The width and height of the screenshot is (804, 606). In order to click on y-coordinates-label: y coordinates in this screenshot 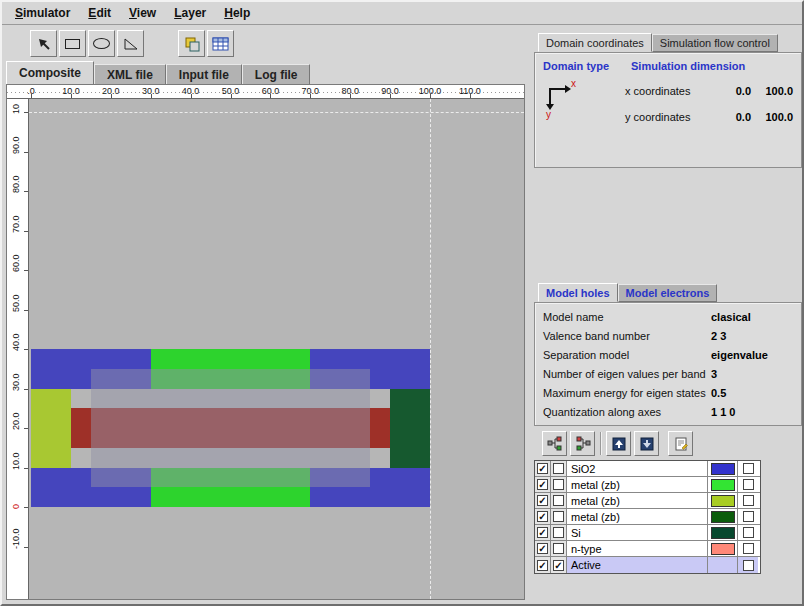, I will do `click(658, 117)`.